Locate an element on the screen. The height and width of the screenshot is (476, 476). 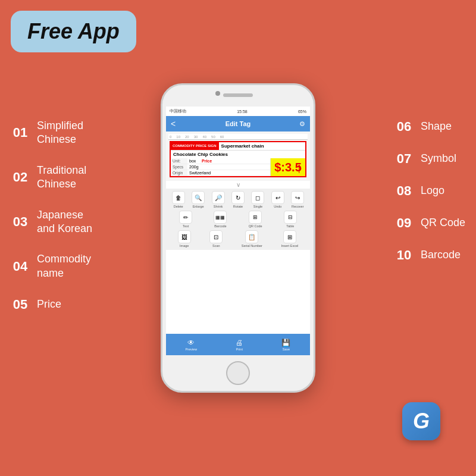
feature-item-6: 06 Shape is located at coordinates (430, 127).